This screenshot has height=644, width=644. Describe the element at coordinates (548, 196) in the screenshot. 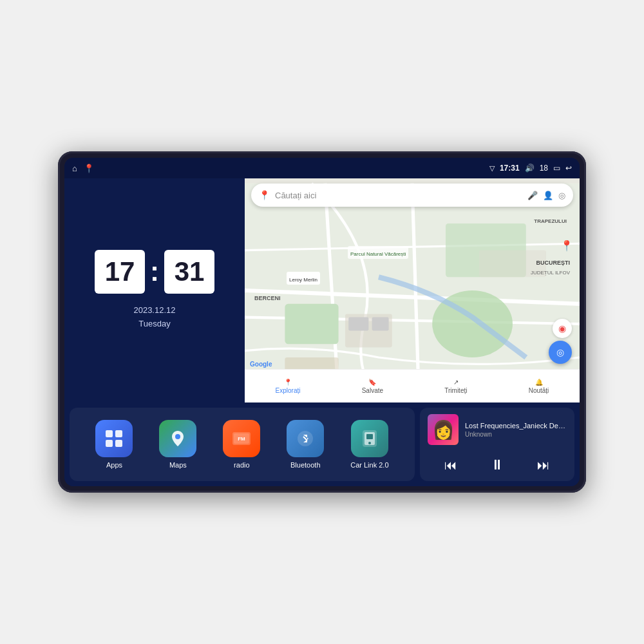

I see `account-icon: 👤` at that location.